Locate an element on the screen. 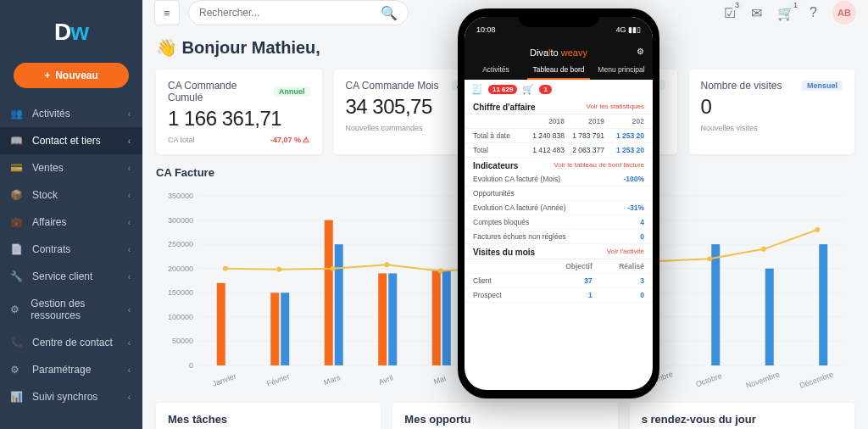 Image resolution: width=868 pixels, height=429 pixels. sidebar-item-label: Ventes is located at coordinates (47, 168).